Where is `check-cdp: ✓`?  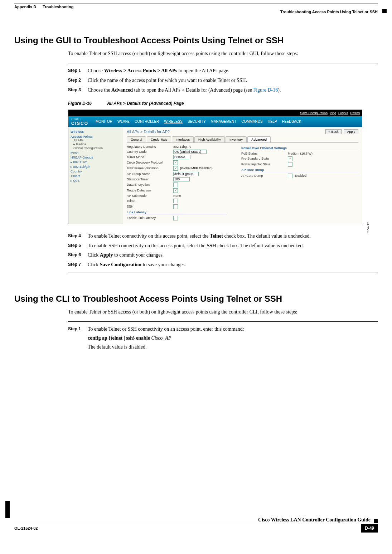
check-cdp: ✓ is located at coordinates (175, 162).